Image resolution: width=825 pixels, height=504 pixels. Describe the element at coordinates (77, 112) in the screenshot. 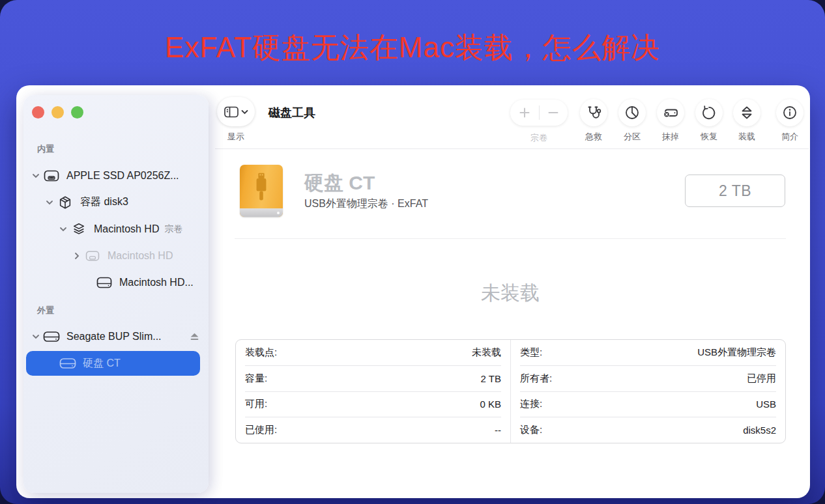

I see `zoom-window-button` at that location.